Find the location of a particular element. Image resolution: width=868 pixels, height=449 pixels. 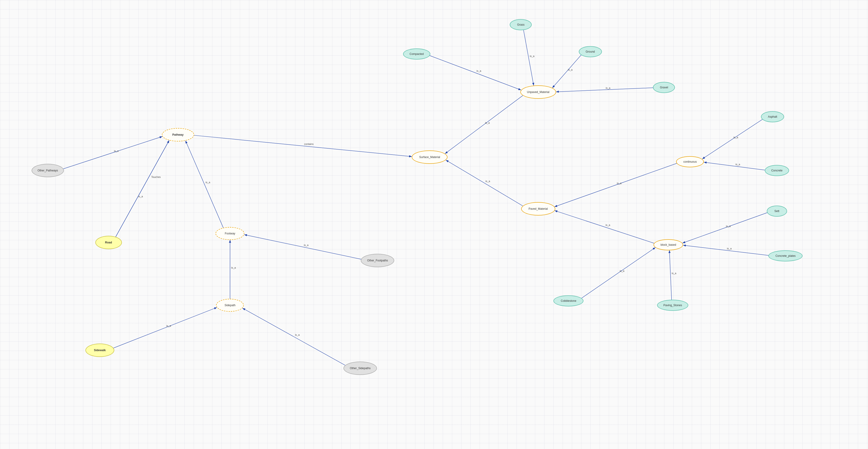

edge-unpaved_material-surface_material is located at coordinates (484, 125).